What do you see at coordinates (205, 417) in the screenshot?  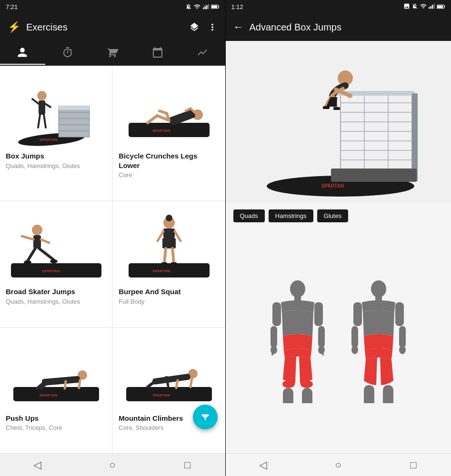 I see `filter-fab` at bounding box center [205, 417].